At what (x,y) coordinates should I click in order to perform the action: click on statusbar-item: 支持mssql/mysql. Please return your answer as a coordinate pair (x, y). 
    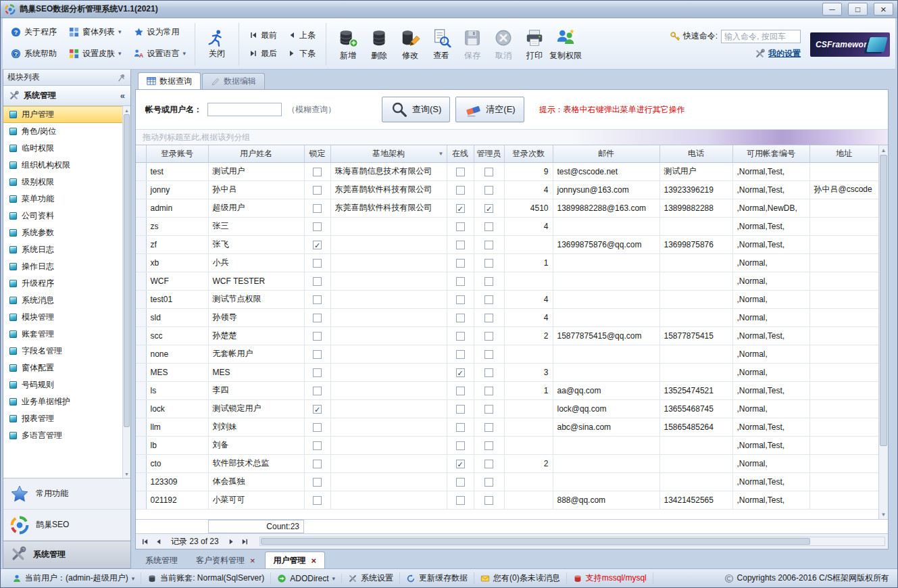
    Looking at the image, I should click on (610, 579).